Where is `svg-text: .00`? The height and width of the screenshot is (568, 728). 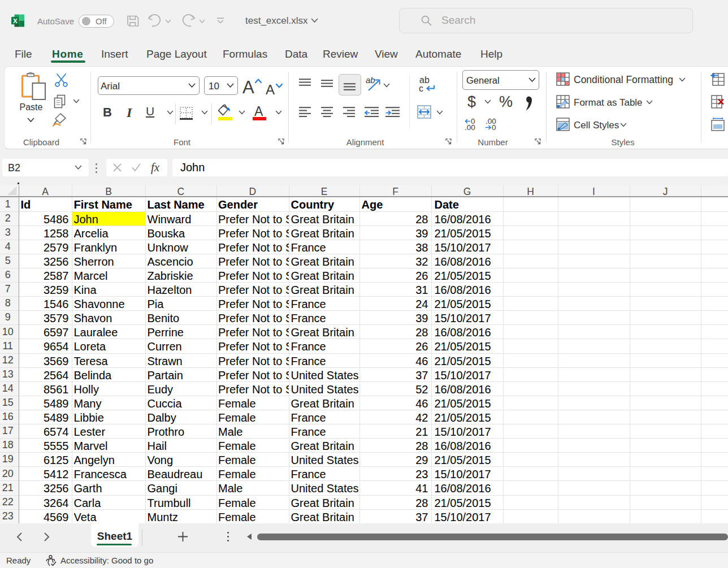
svg-text: .00 is located at coordinates (470, 128).